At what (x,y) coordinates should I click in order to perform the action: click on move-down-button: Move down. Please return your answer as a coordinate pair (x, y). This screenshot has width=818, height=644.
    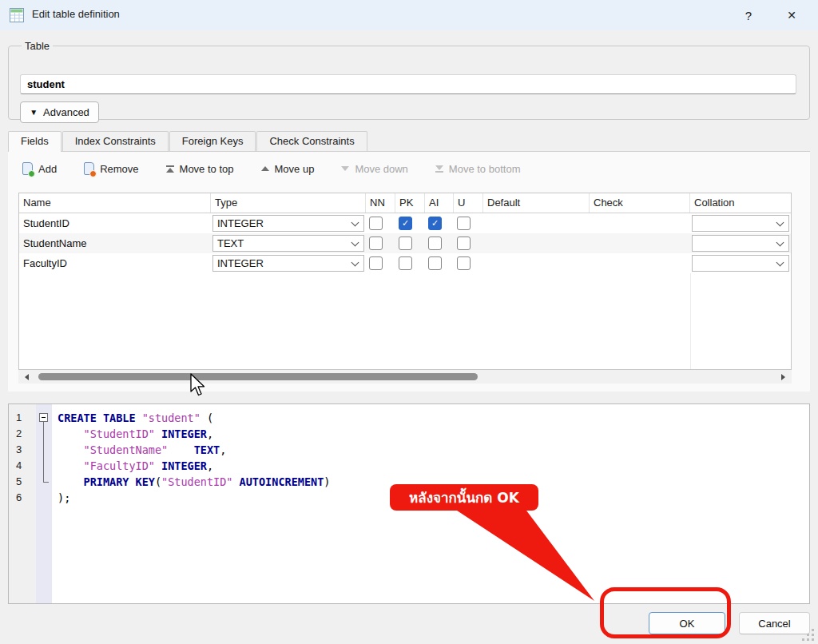
    Looking at the image, I should click on (374, 169).